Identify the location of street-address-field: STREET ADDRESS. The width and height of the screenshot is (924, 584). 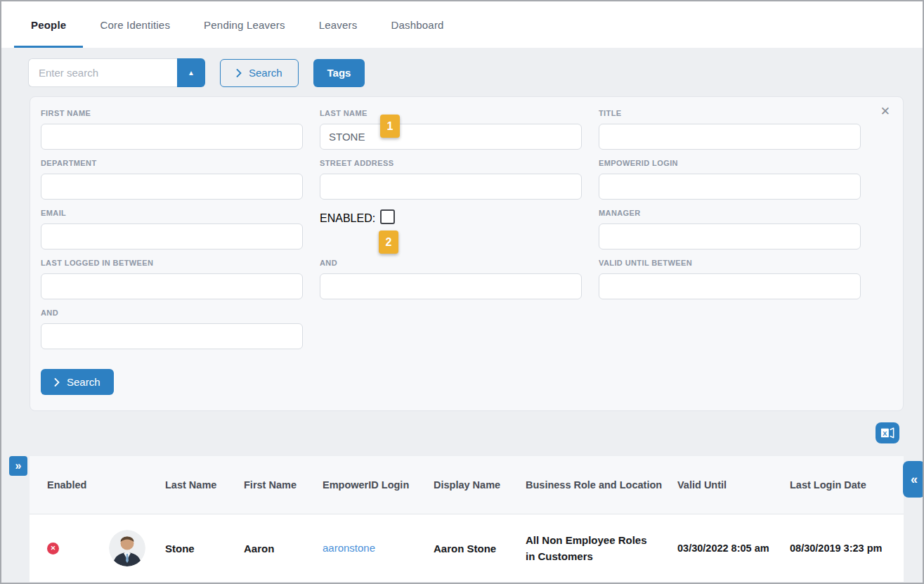
(451, 179).